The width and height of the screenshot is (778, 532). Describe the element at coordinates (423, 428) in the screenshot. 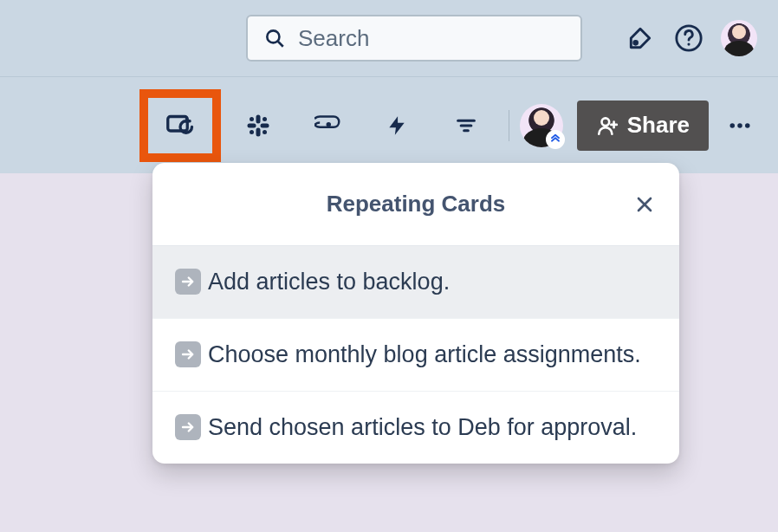

I see `dropdown-item-label: Send chosen articles to Deb for approval…` at that location.